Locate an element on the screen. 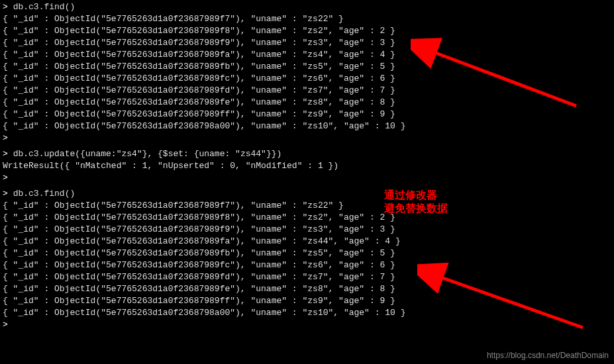  annotation-line2: 避免替换数据 is located at coordinates (416, 208).